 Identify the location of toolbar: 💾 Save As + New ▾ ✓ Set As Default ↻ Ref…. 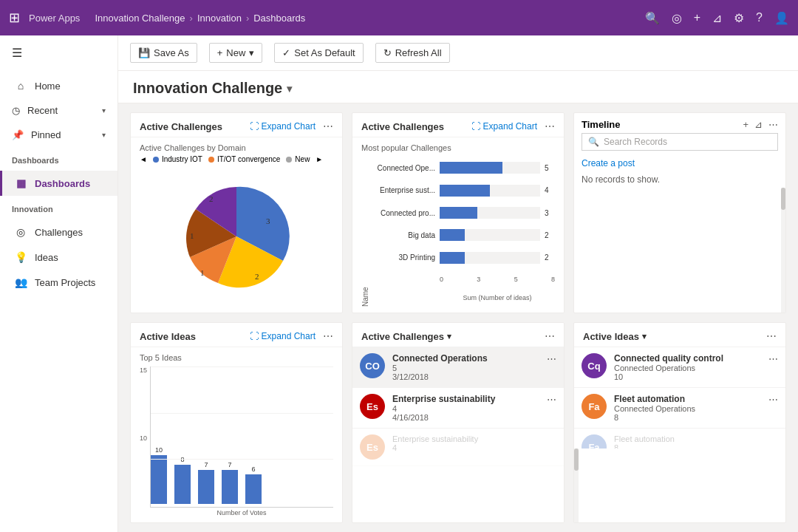
(458, 53).